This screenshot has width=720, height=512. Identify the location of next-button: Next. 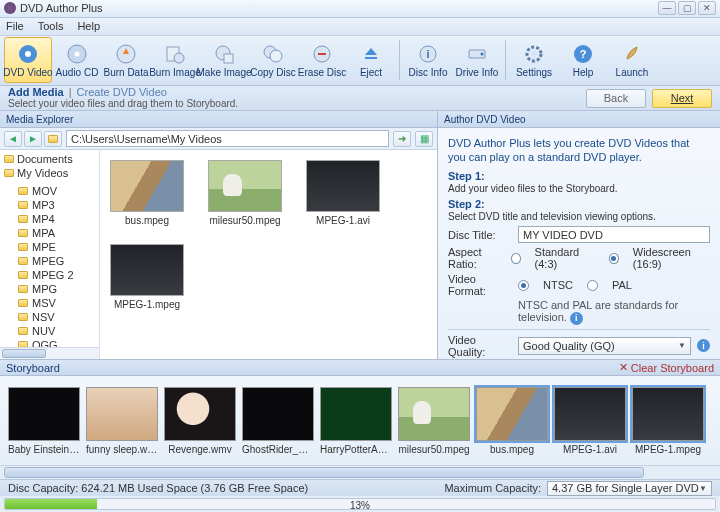
(682, 98).